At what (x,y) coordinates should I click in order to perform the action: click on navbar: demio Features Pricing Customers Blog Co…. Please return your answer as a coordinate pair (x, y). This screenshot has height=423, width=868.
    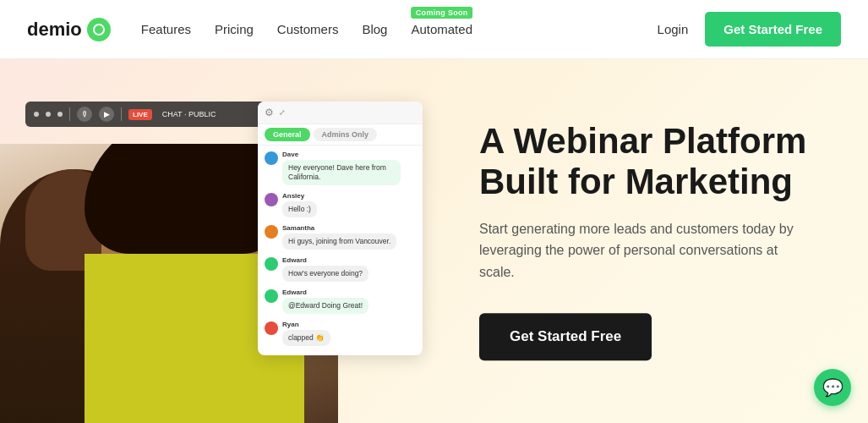
    Looking at the image, I should click on (434, 30).